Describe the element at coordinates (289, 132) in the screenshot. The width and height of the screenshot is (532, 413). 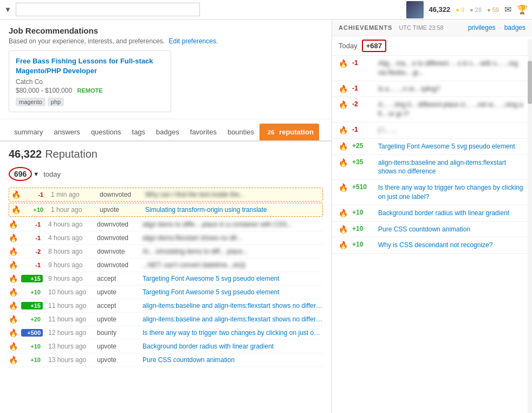
I see `tab-reputation: 26reputation` at that location.